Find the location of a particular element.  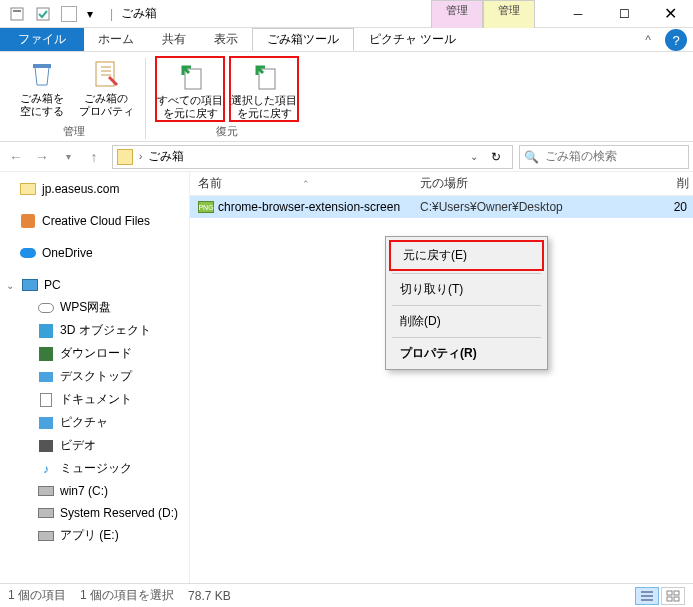

sidebar-item-onedrive: OneDrive is located at coordinates (94, 253).